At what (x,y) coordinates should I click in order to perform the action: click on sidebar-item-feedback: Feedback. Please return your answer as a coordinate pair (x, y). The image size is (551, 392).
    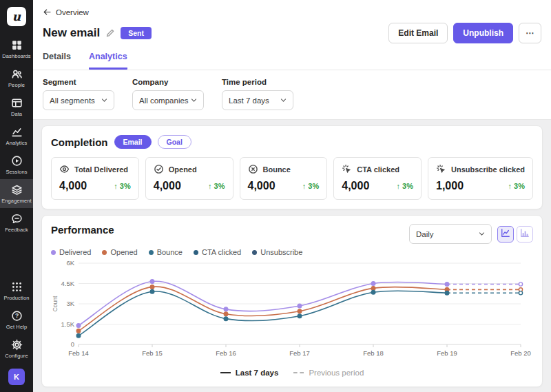
    Looking at the image, I should click on (17, 223).